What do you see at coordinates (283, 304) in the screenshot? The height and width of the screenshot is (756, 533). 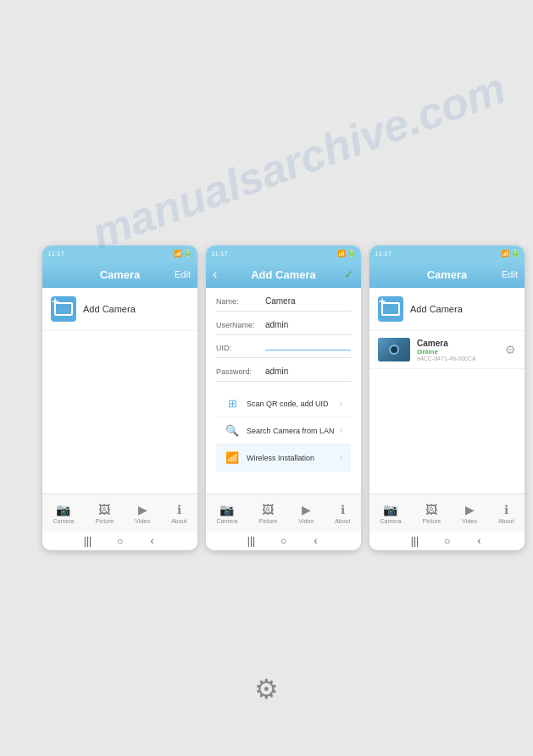 I see `form-row-name: Name: Camera` at bounding box center [283, 304].